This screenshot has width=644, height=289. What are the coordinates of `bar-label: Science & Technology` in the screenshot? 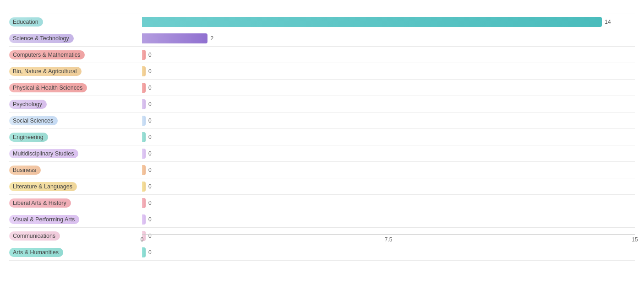 It's located at (41, 38).